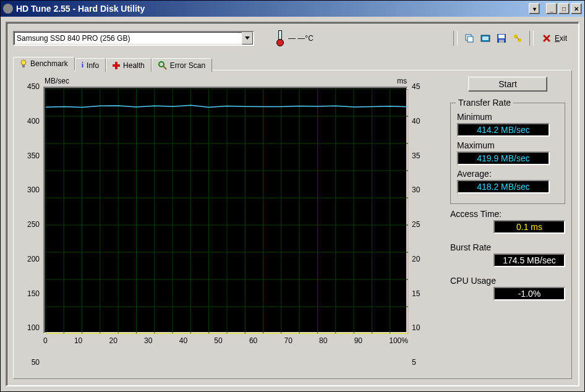 This screenshot has width=585, height=392. What do you see at coordinates (247, 38) in the screenshot?
I see `chevron-down-icon` at bounding box center [247, 38].